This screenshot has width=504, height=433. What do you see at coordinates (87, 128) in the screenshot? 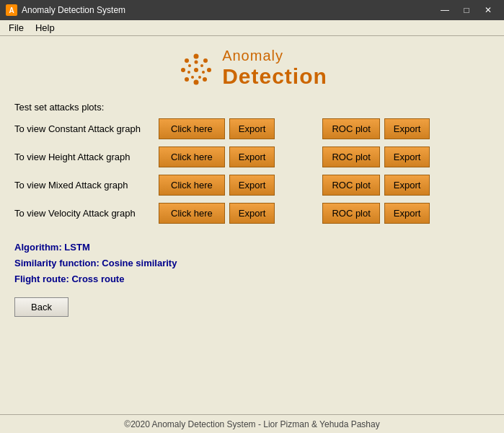
I see `attack-label-constant: To view Constant Attack graph` at bounding box center [87, 128].